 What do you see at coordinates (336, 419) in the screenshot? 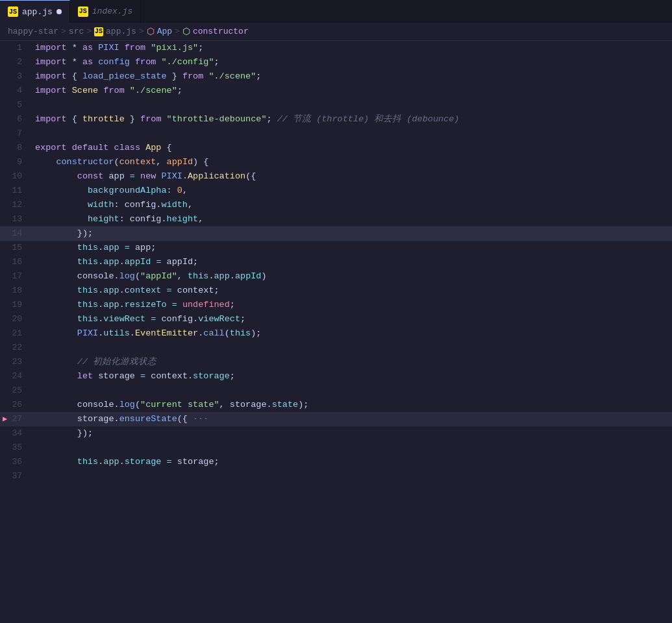
I see `line-27: ▶27 storage.ensureState({ ···` at bounding box center [336, 419].